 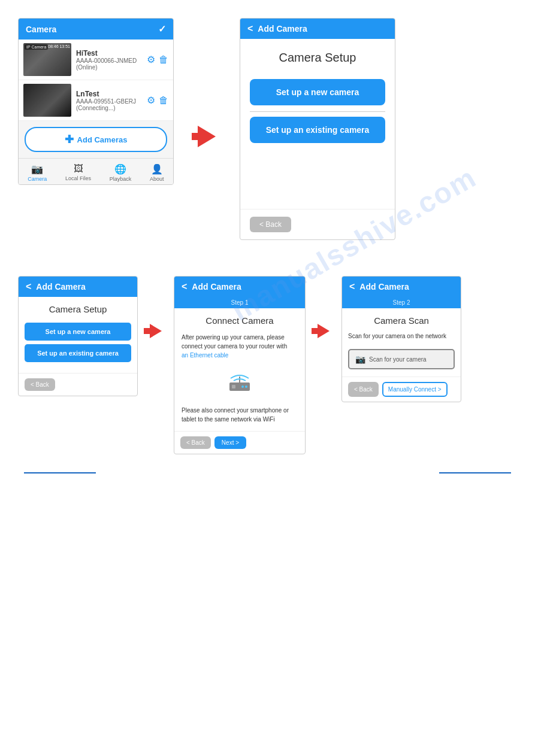 What do you see at coordinates (78, 178) in the screenshot?
I see `footer-local-label: Local Files` at bounding box center [78, 178].